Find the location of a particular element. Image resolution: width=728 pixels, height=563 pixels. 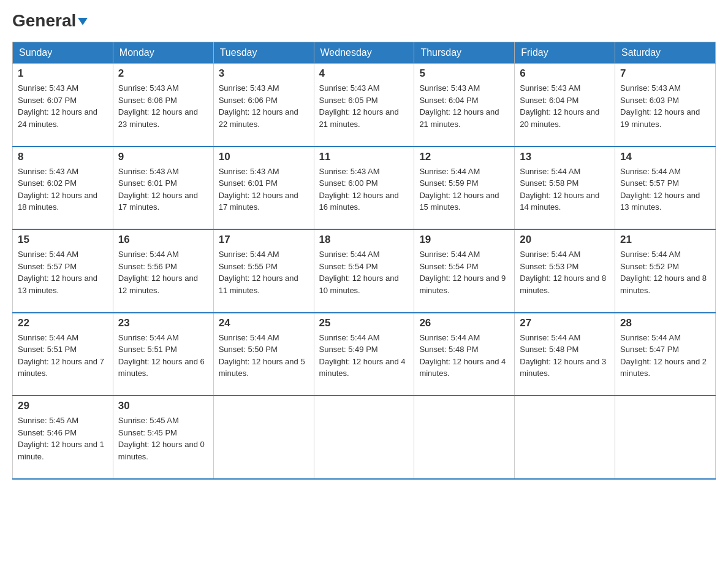

calendar-cell: 7 Sunrise: 5:43 AM Sunset: 6:03 PM Dayli… is located at coordinates (665, 105).